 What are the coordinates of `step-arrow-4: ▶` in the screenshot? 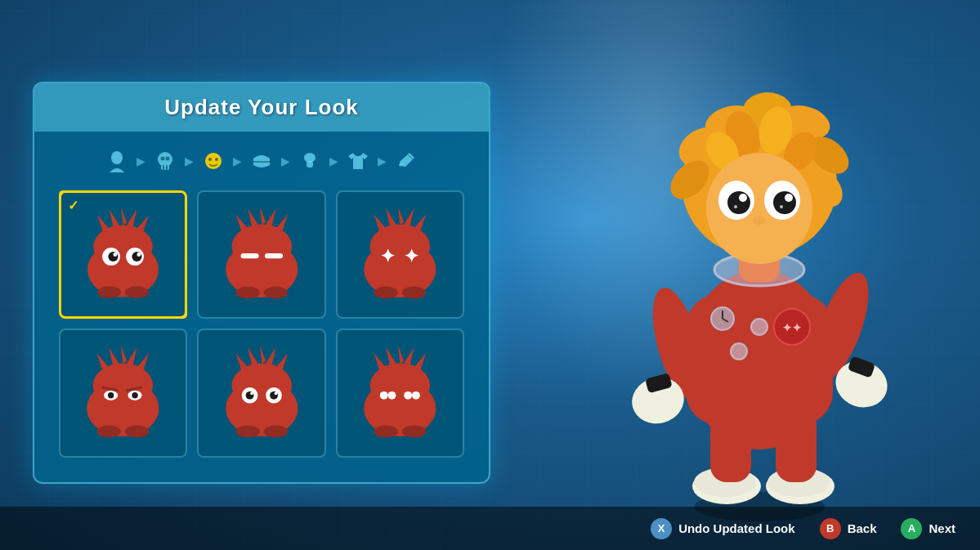 It's located at (286, 161).